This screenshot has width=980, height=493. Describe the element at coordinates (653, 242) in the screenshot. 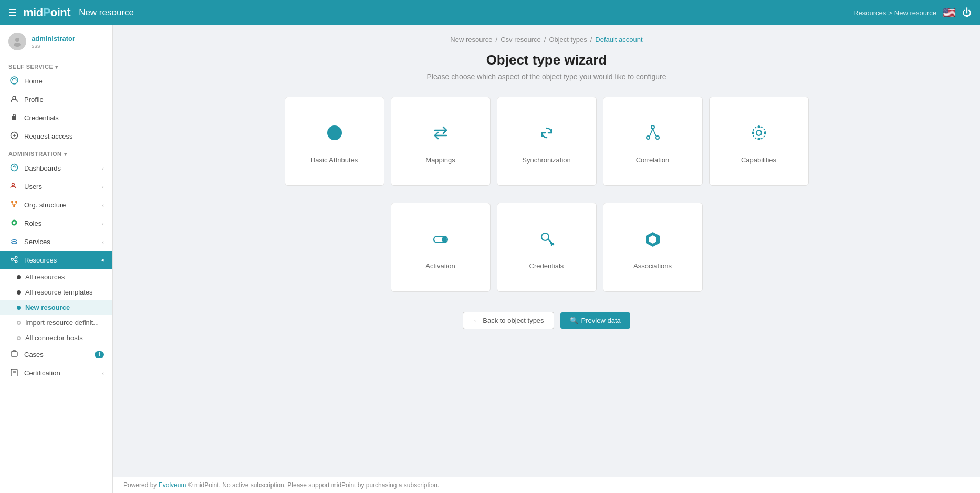

I see `associations-icon` at that location.